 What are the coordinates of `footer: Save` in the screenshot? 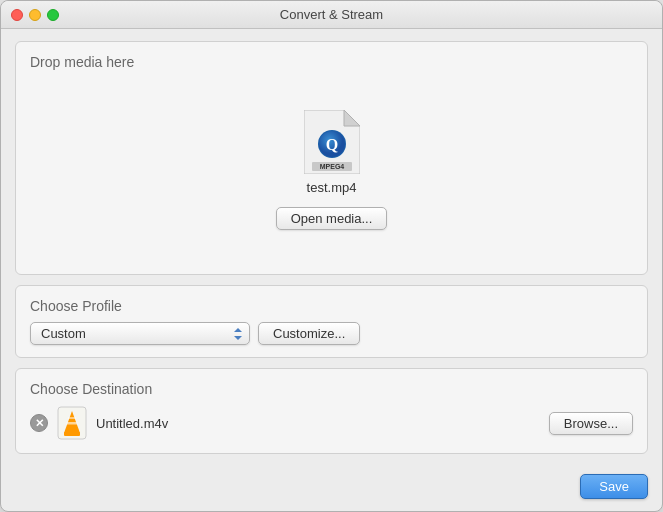 It's located at (332, 488).